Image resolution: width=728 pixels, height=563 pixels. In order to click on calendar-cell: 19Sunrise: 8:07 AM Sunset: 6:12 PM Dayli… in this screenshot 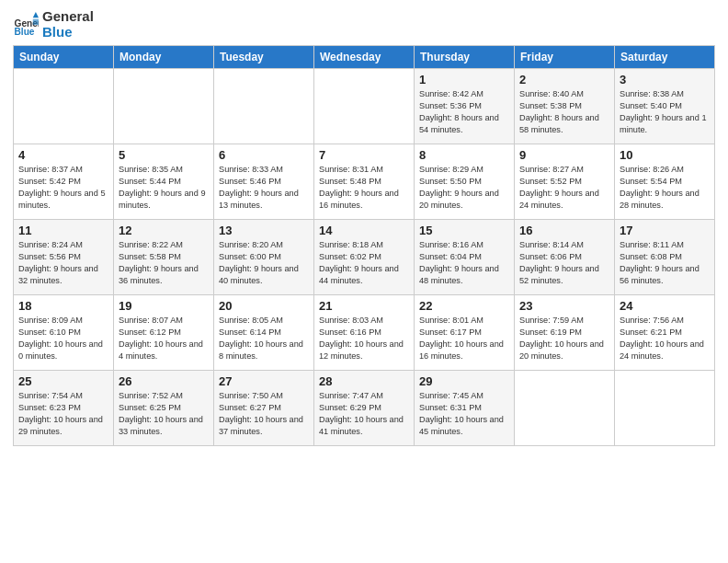, I will do `click(164, 333)`.